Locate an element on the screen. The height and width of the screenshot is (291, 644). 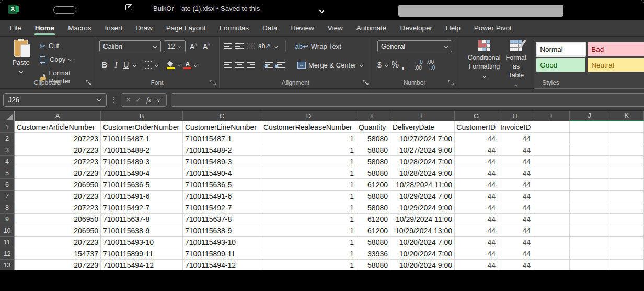
cell-E11: 58080 is located at coordinates (373, 242).